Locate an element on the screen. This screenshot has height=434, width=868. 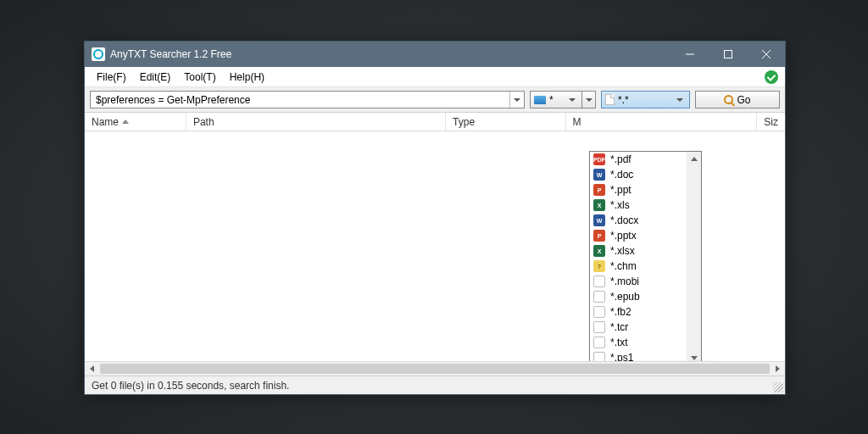
scope-label: * is located at coordinates (551, 100).